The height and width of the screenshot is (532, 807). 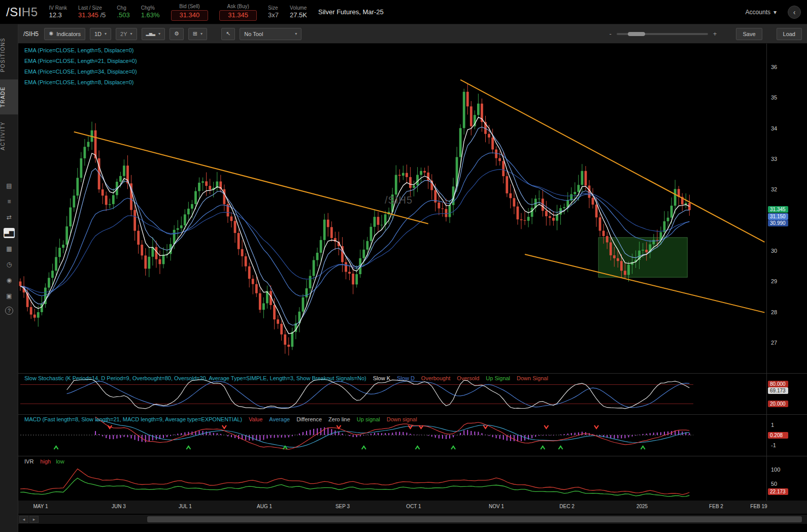 I want to click on time-tick: 2025, so click(x=642, y=507).